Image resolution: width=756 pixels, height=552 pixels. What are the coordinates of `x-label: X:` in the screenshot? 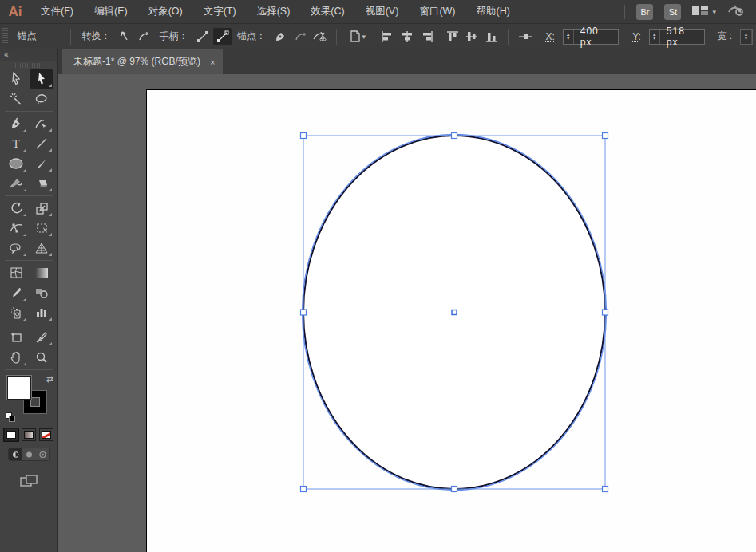 It's located at (549, 37).